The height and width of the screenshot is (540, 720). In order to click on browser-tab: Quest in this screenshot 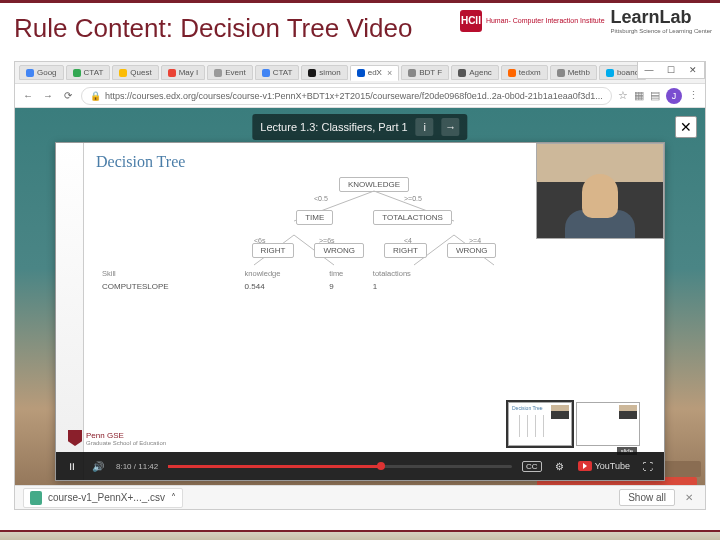, I will do `click(135, 72)`.